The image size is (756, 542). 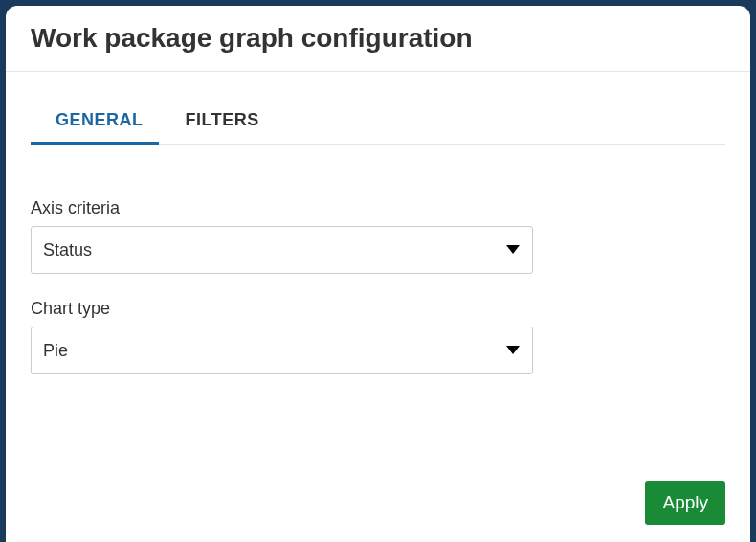 I want to click on axis-criteria-group: Axis criteria Status, so click(x=378, y=236).